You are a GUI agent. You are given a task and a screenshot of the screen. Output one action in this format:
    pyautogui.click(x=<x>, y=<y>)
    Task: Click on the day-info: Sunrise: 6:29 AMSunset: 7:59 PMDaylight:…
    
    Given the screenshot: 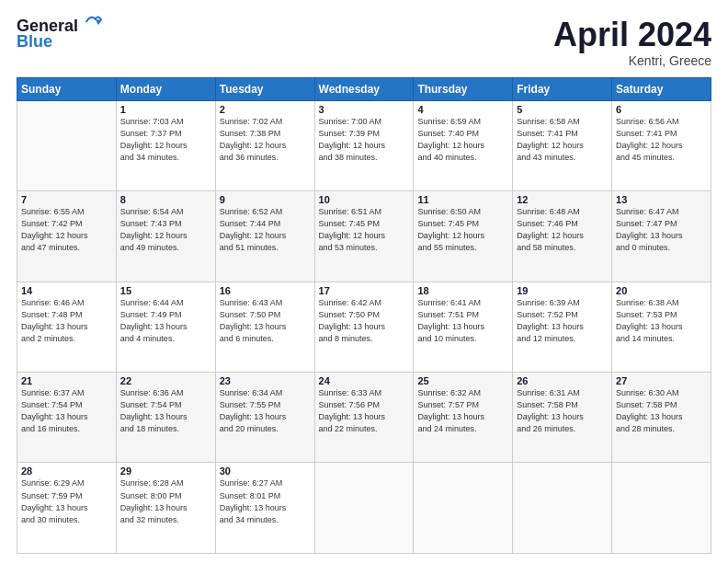 What is the action you would take?
    pyautogui.click(x=66, y=501)
    